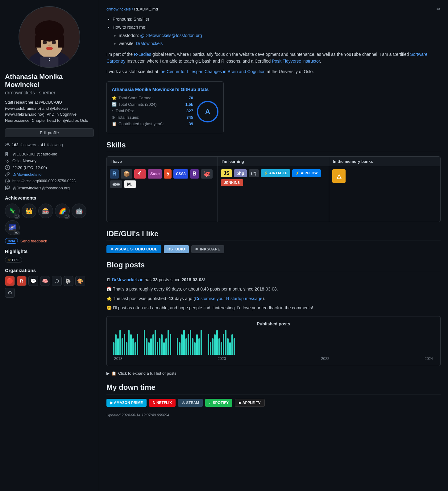 The height and width of the screenshot is (491, 448). Describe the element at coordinates (191, 98) in the screenshot. I see `stats-value-stars: 70` at that location.